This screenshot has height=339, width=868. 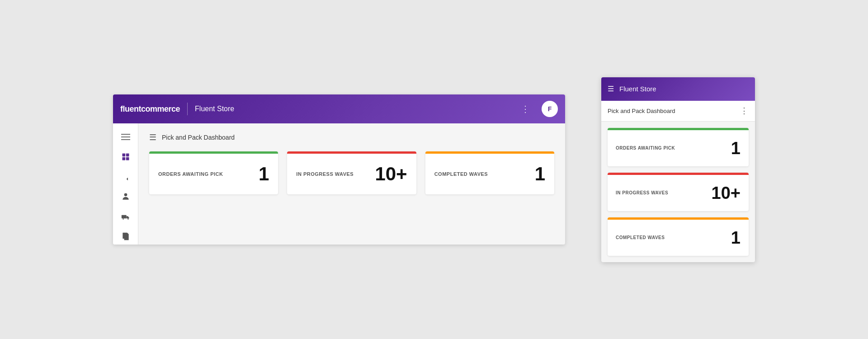 What do you see at coordinates (638, 89) in the screenshot?
I see `mobile-store-name: Fluent Store` at bounding box center [638, 89].